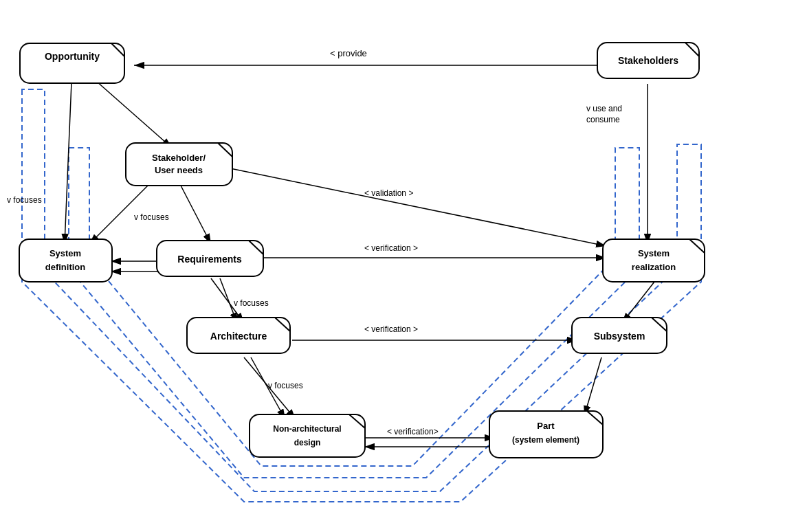  I want to click on svg-text: Part, so click(546, 426).